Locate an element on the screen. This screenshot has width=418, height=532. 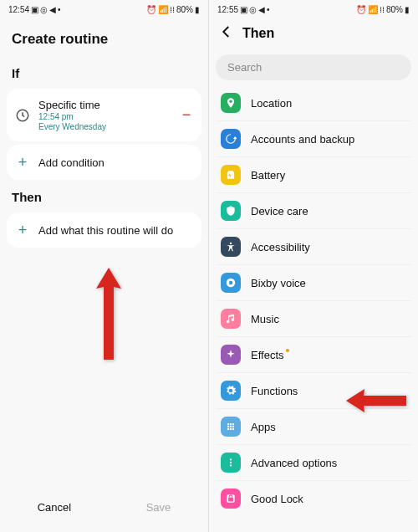
header: Then is located at coordinates (314, 33).